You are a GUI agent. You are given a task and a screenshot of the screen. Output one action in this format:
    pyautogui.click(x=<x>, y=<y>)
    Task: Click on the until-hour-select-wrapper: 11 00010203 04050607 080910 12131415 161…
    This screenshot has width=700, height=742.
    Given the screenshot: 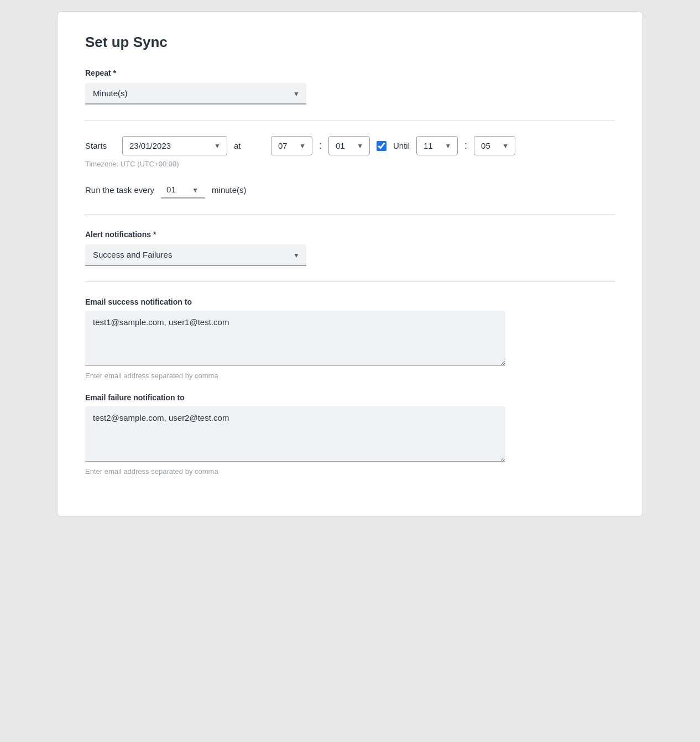 What is the action you would take?
    pyautogui.click(x=437, y=146)
    